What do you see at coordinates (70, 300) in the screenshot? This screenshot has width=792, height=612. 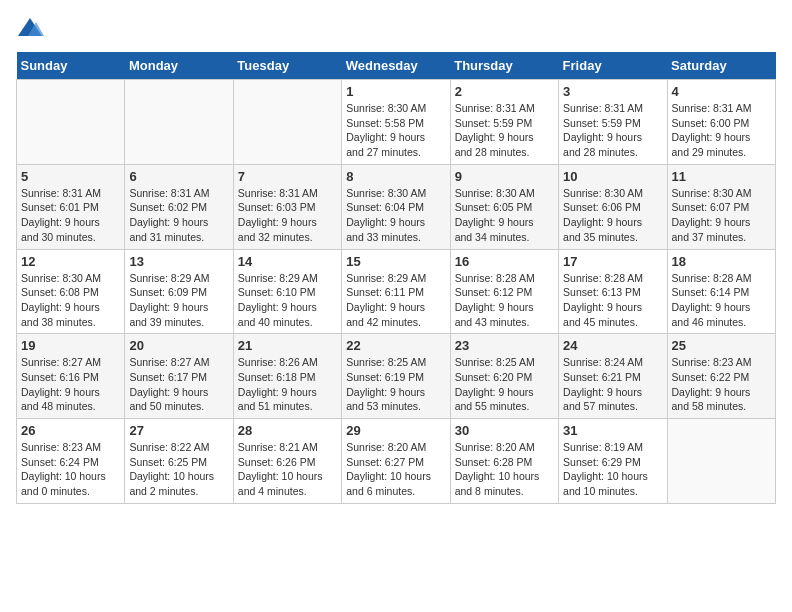 I see `day-detail: Sunrise: 8:30 AM Sunset: 6:08 PM Dayligh…` at bounding box center [70, 300].